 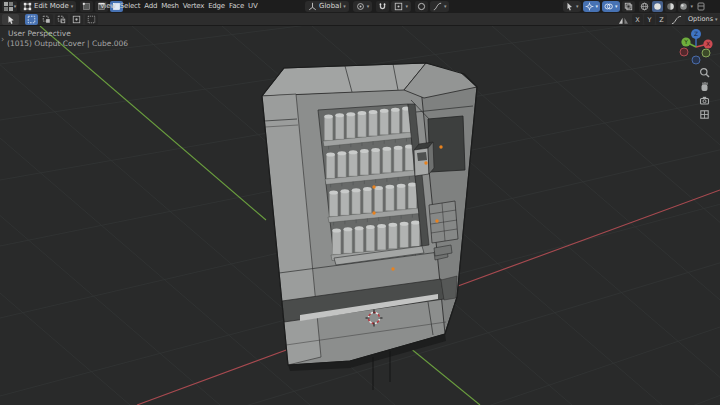 What do you see at coordinates (704, 86) in the screenshot?
I see `pan-hand-icon` at bounding box center [704, 86].